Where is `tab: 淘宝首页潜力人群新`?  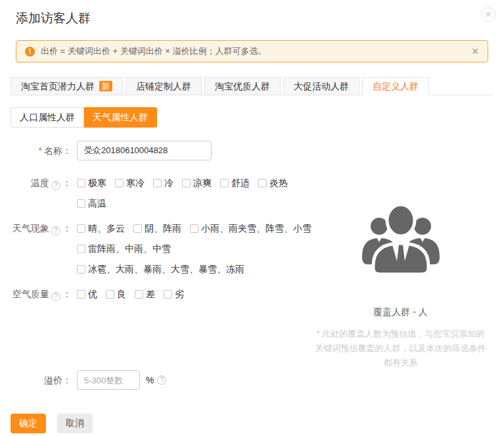
tab: 淘宝首页潜力人群新 is located at coordinates (67, 86).